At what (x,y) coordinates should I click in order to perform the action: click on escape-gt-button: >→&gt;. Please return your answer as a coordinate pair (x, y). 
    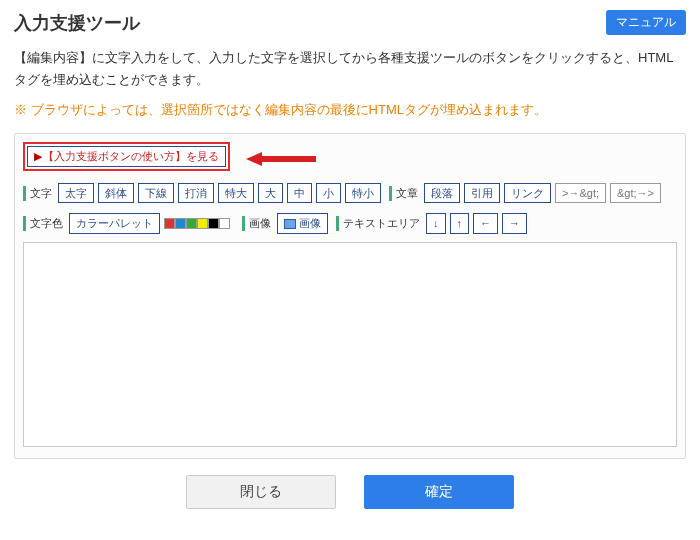
    Looking at the image, I should click on (580, 193).